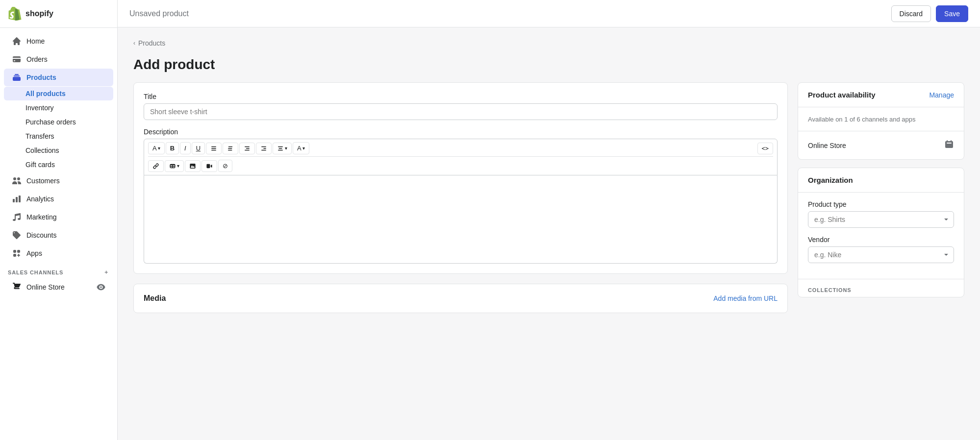 The image size is (980, 440). What do you see at coordinates (17, 199) in the screenshot?
I see `analytics-icon` at bounding box center [17, 199].